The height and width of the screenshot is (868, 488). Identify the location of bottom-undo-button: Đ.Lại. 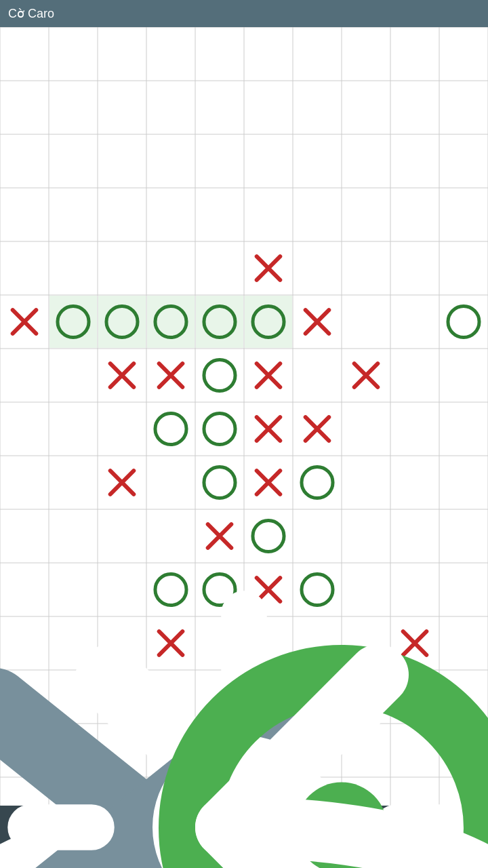
(439, 646).